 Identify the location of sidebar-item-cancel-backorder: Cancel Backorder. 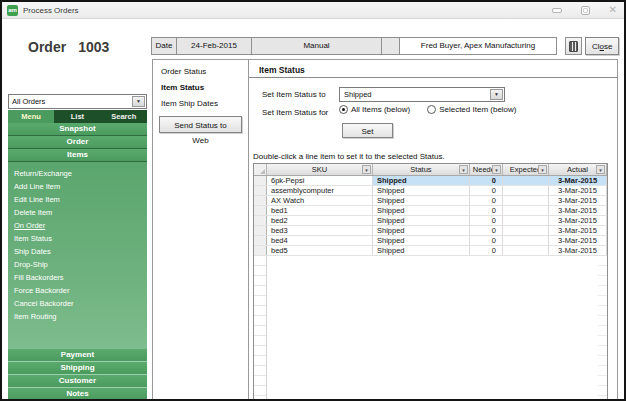
(78, 304).